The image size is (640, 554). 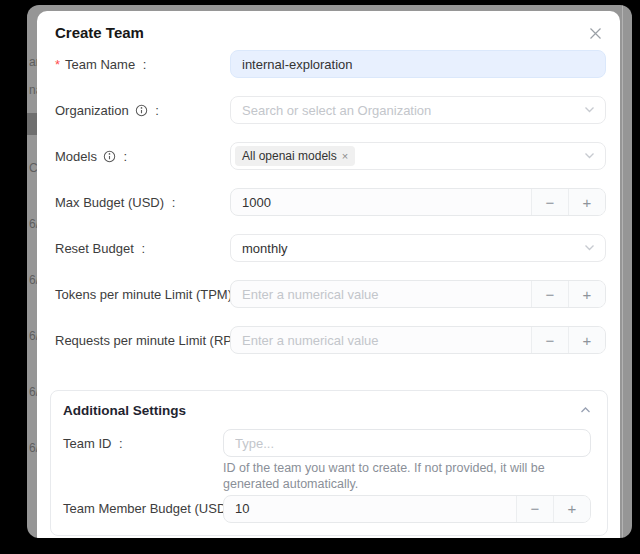 I want to click on rpm-stepper: − +, so click(x=418, y=340).